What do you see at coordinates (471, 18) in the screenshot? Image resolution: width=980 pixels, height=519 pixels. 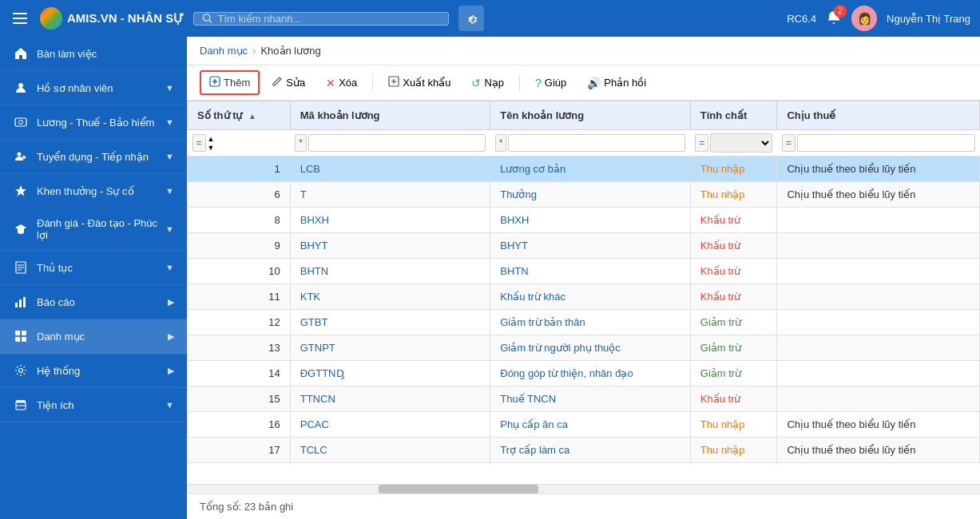 I see `settings-gear-button` at bounding box center [471, 18].